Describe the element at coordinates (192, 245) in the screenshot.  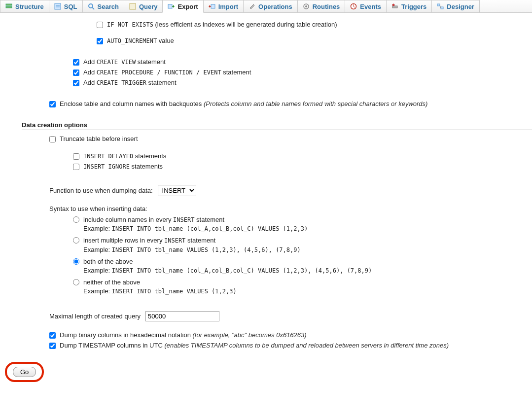
I see `syntax-multiple-rows-label: insert multiple rows in every INSERT sta…` at that location.